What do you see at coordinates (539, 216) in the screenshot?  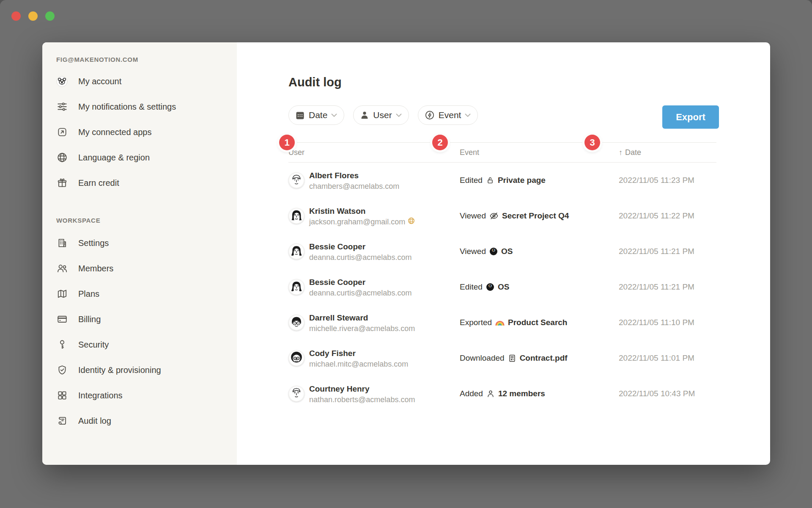 I see `event-cell: Viewed Secret Project Q4` at bounding box center [539, 216].